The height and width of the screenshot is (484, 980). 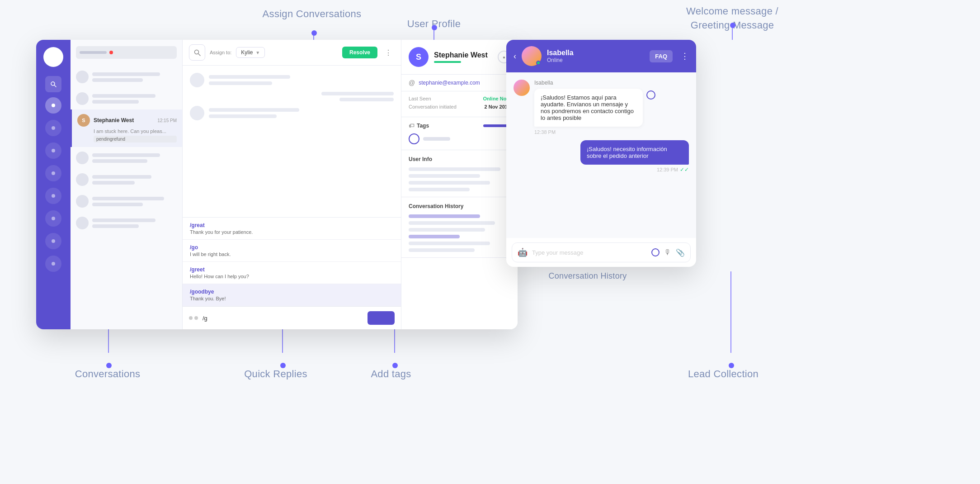 What do you see at coordinates (538, 63) in the screenshot?
I see `widget-online-dot` at bounding box center [538, 63].